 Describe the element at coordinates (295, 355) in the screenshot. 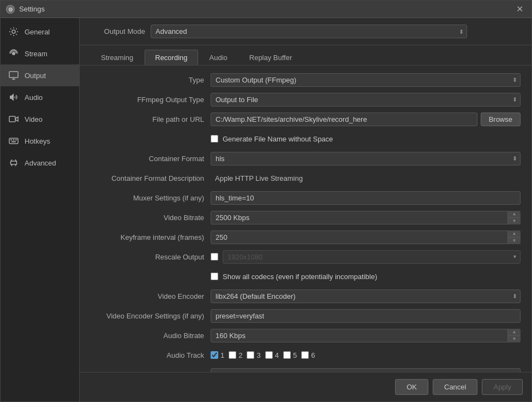

I see `track-5-label: 5` at that location.